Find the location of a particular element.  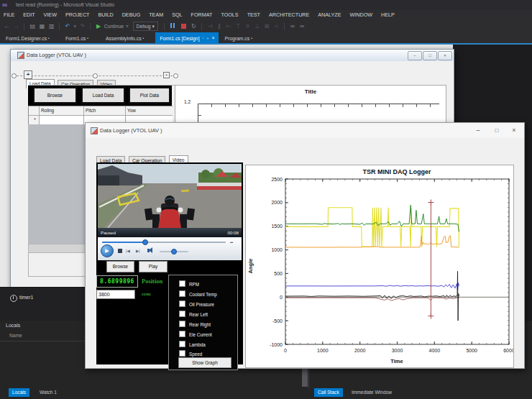

volume-thumb is located at coordinates (174, 252).